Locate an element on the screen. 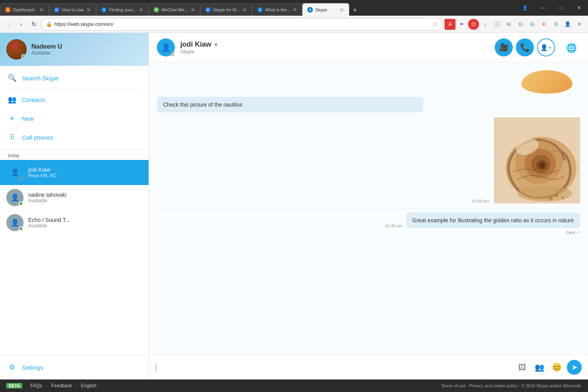 The width and height of the screenshot is (588, 392). contacts-nav-item: 👥 Contacts is located at coordinates (74, 100).